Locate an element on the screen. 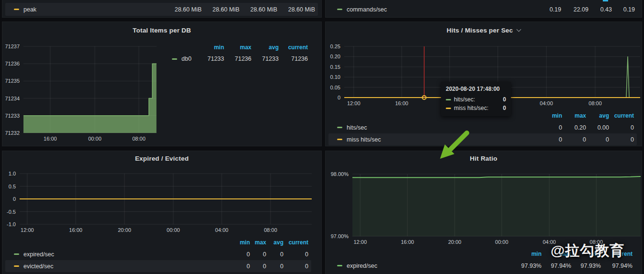 Image resolution: width=644 pixels, height=274 pixels. series-name: evicted/sec is located at coordinates (38, 266).